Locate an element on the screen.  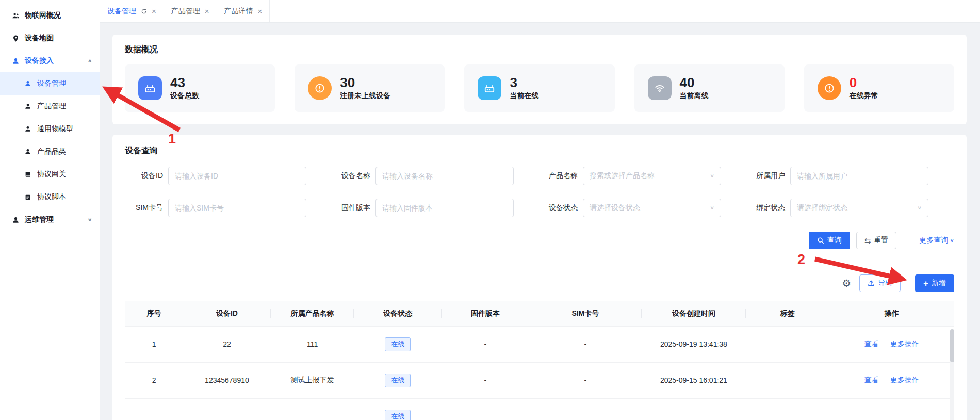
sidebar-item-iot-overview: 物联网概况 is located at coordinates (50, 15).